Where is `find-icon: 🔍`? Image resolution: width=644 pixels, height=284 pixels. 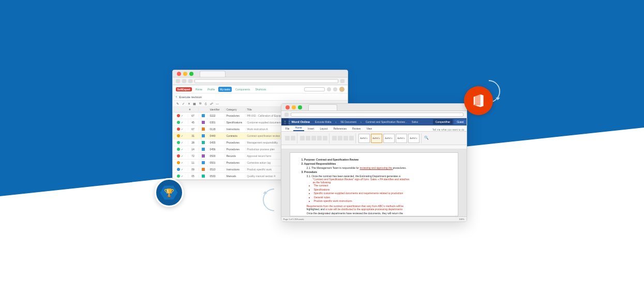
find-icon: 🔍 is located at coordinates (427, 138).